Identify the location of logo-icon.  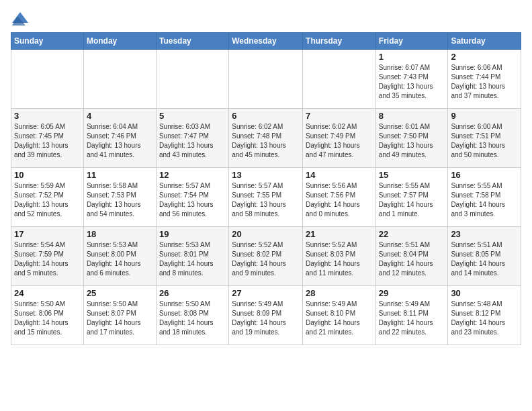
(20, 18).